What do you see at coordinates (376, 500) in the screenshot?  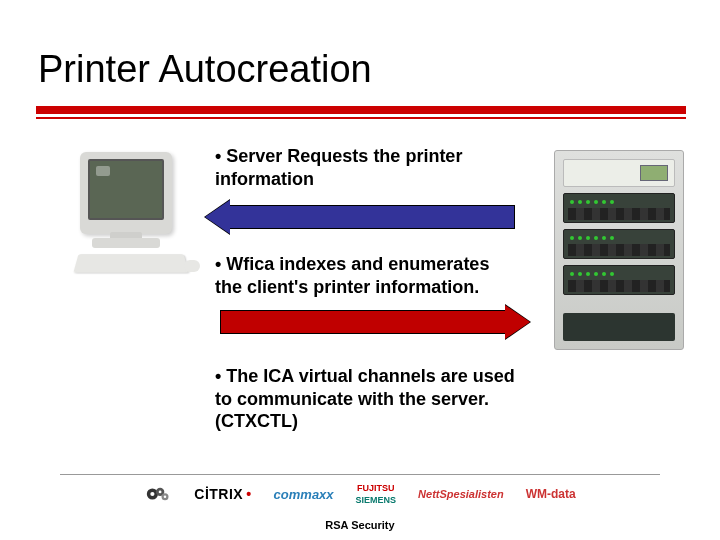 I see `siemens-text: SIEMENS` at bounding box center [376, 500].